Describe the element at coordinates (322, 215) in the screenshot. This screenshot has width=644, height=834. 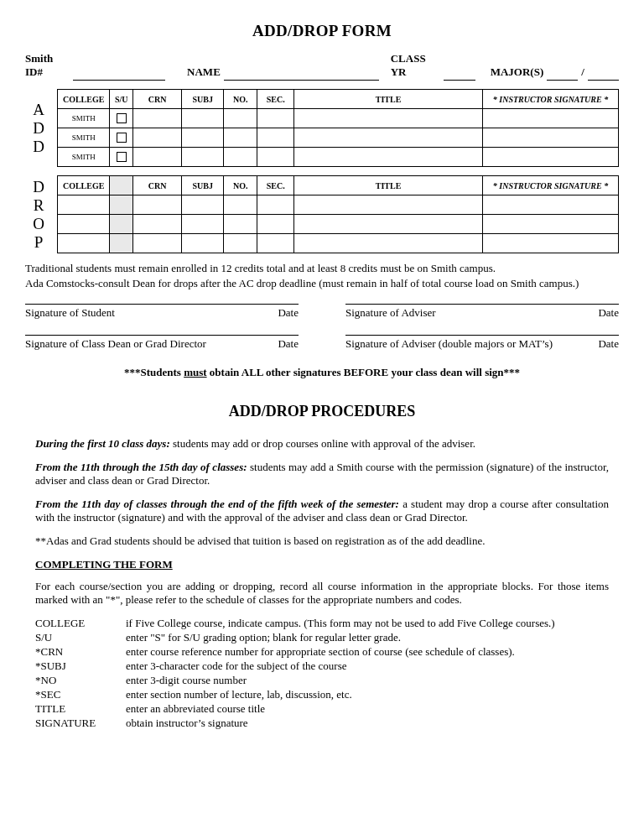
I see `drop-section: D R O P COLLEGE CRN SUBJ NO. SEC. TITLE …` at that location.